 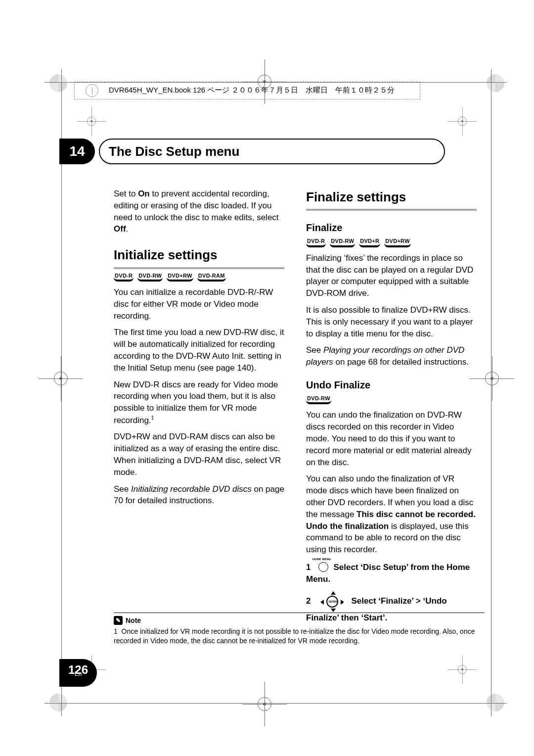 I want to click on finalize-p3: See Playing your recordings on other DVD…, so click(x=392, y=356).